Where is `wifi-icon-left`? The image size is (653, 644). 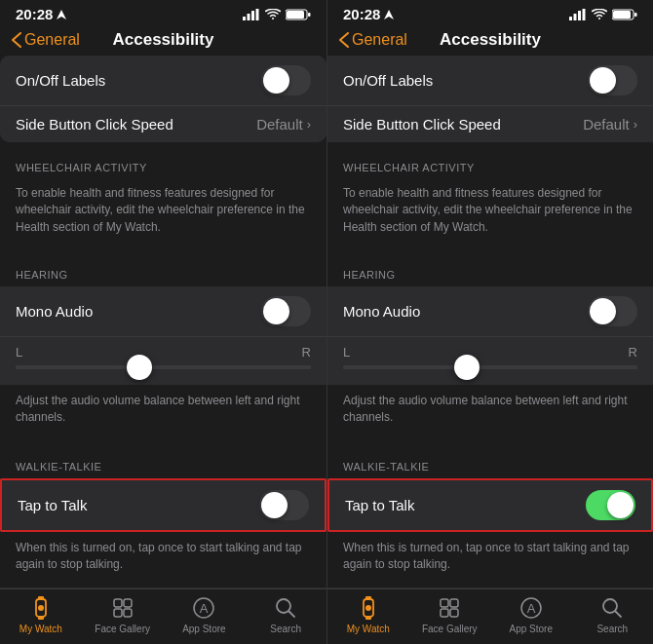 wifi-icon-left is located at coordinates (273, 15).